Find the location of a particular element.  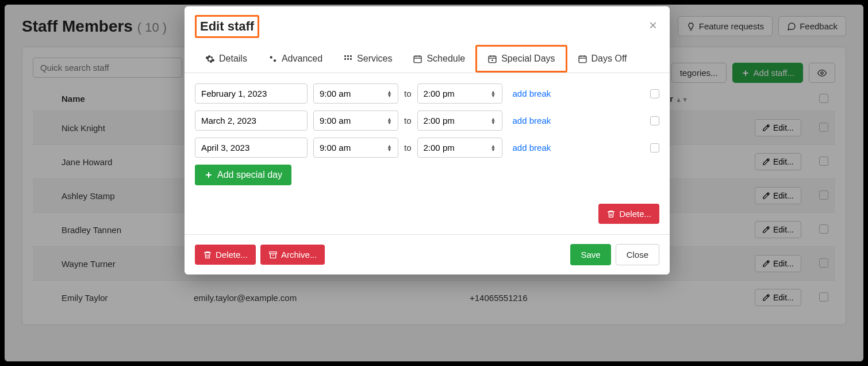

tab-special-days: Special Days is located at coordinates (521, 59).